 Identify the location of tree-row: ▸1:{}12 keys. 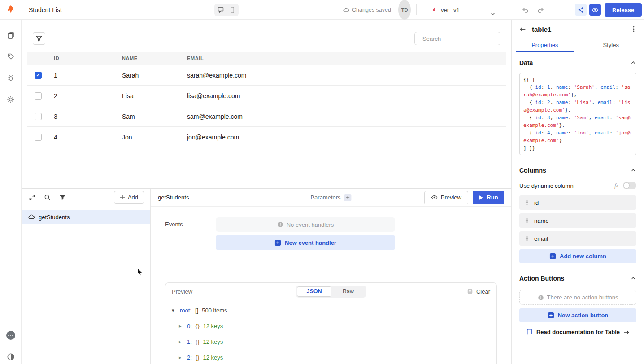
(331, 342).